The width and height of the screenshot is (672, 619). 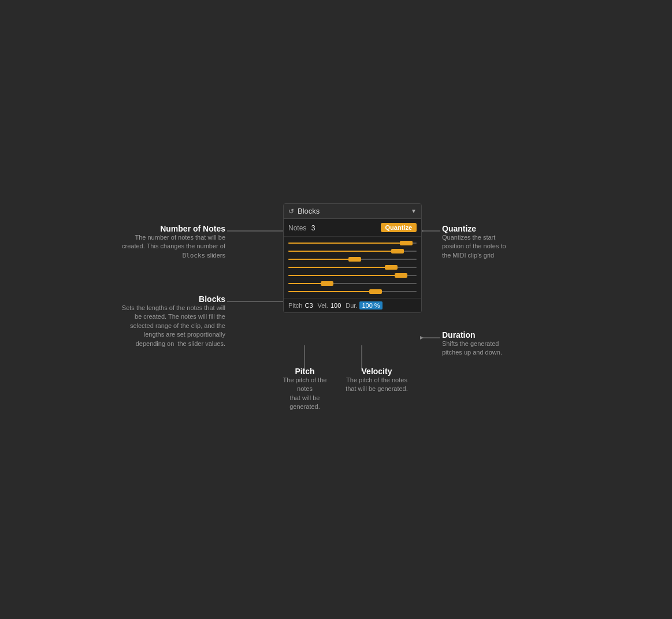 I want to click on annotation-title-quantize: Quantize, so click(x=474, y=229).